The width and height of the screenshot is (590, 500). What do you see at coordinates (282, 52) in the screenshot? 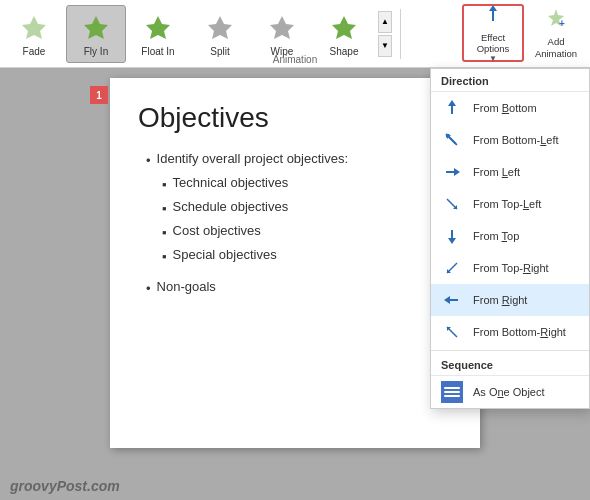
I see `wipe-label: Wipe` at bounding box center [282, 52].